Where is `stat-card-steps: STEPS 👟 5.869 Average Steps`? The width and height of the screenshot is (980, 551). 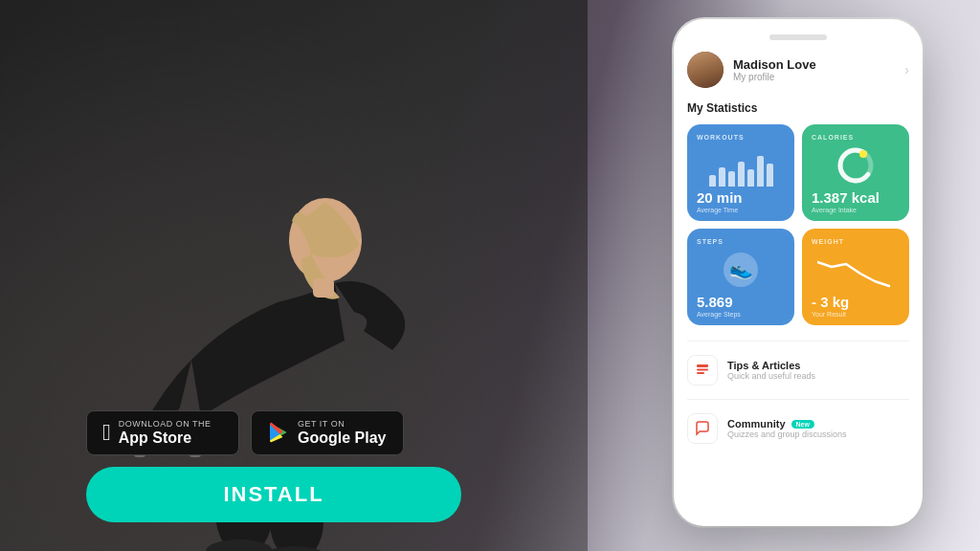
stat-card-steps: STEPS 👟 5.869 Average Steps is located at coordinates (741, 277).